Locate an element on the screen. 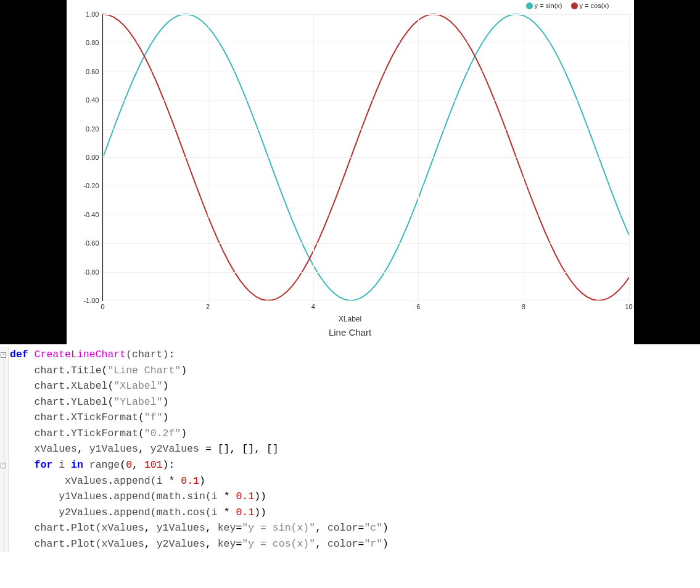 The height and width of the screenshot is (588, 700). code-line: chart.Plot(xValues, y1Values, key="y = s… is located at coordinates (199, 528).